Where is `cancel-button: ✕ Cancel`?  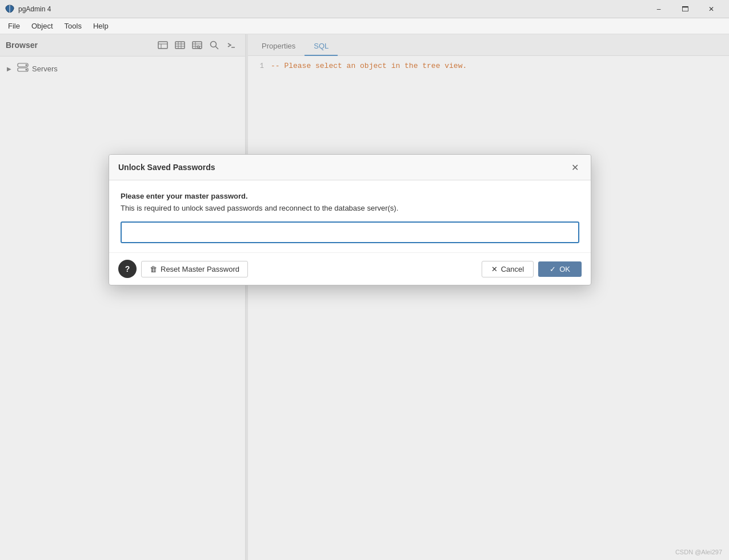
cancel-button: ✕ Cancel is located at coordinates (507, 269).